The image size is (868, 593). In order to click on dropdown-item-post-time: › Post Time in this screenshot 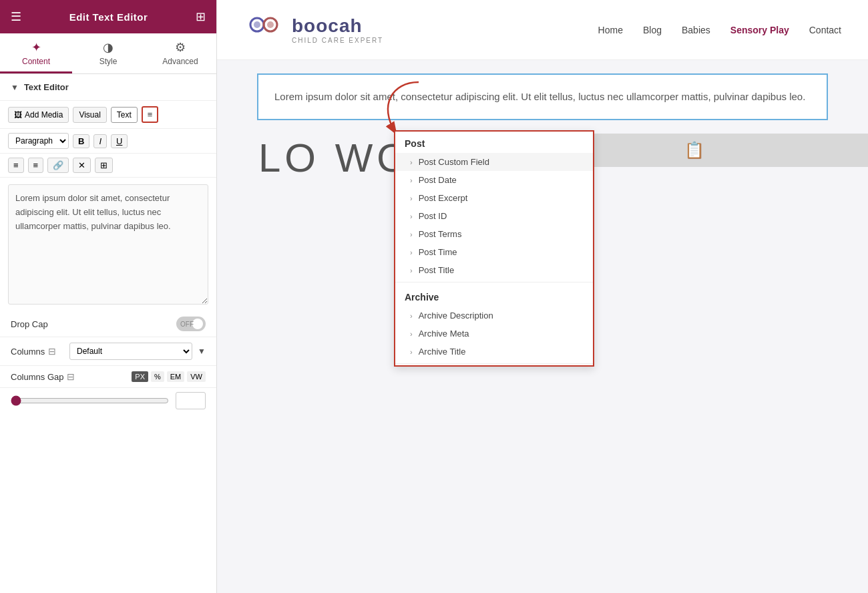, I will do `click(494, 252)`.